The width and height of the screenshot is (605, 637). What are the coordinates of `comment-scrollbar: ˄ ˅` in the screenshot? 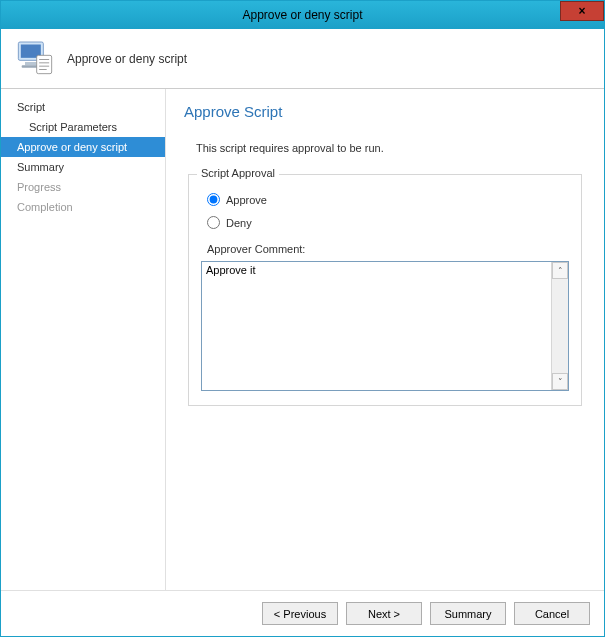 It's located at (560, 326).